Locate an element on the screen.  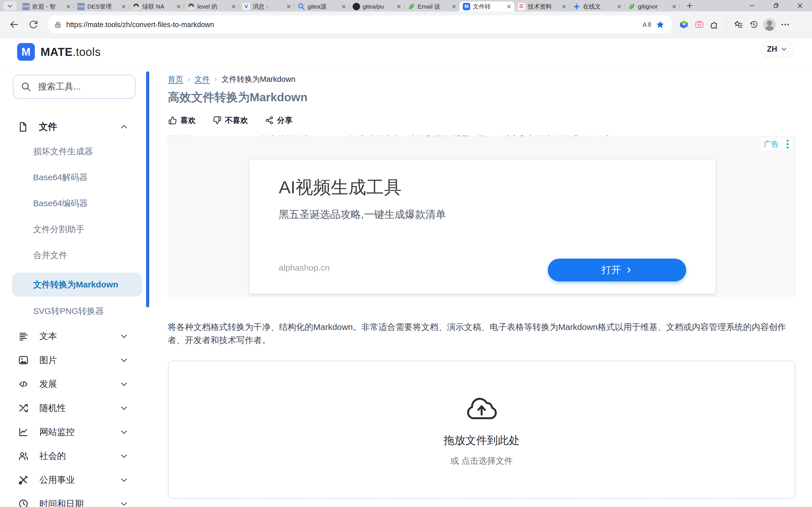
sidebar-category-randomness: 随机性 is located at coordinates (73, 408).